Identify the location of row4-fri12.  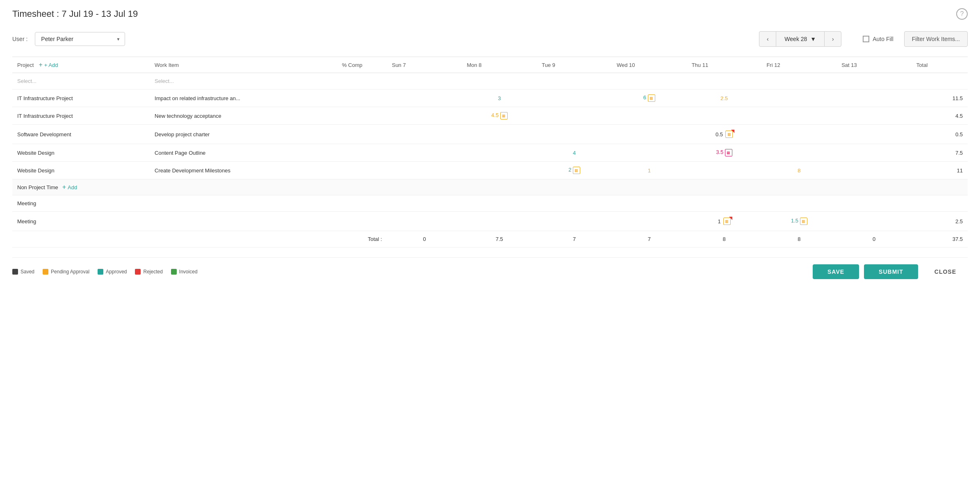
(799, 153).